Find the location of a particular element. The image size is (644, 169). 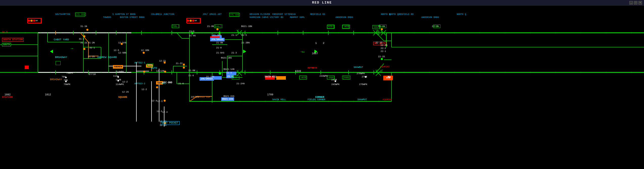

ext-label-2: ANDERSON BRDG is located at coordinates (430, 17).